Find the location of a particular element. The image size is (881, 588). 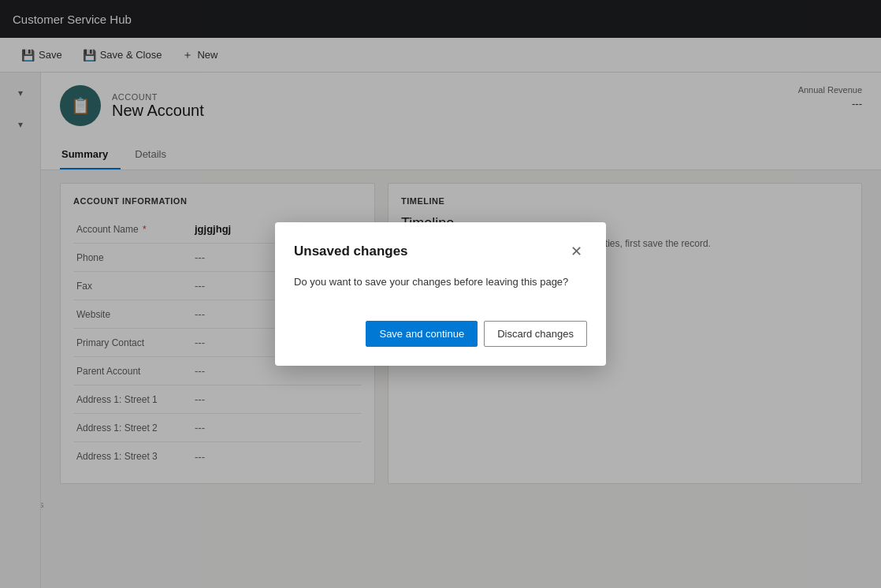

unsaved-changes-modal: Unsaved changes ✕ Do you want to save yo… is located at coordinates (440, 295).